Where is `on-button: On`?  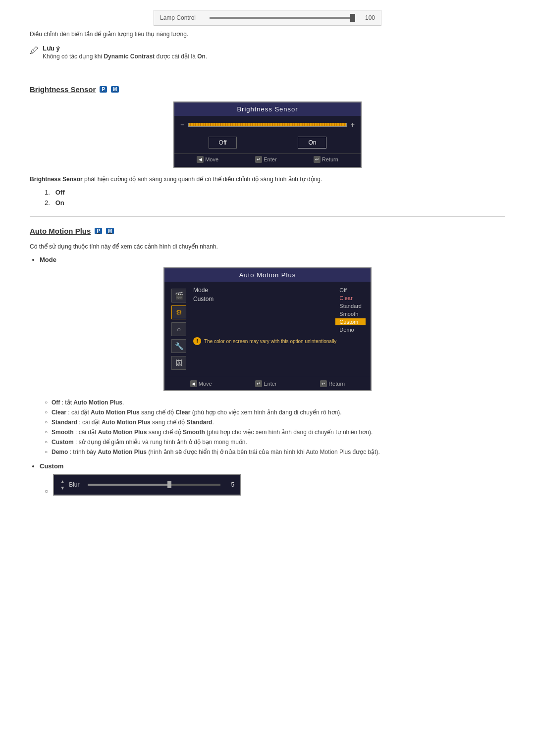 on-button: On is located at coordinates (312, 143).